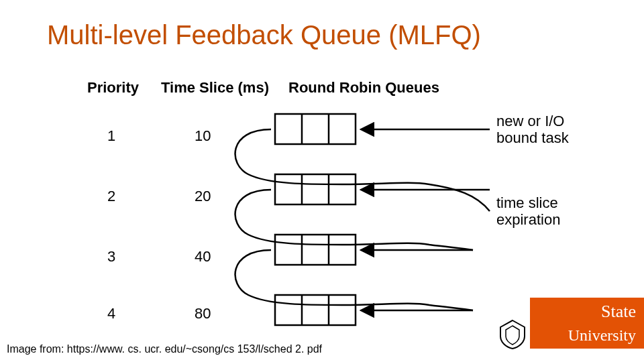 The image size is (644, 362). I want to click on row4-priority: 4, so click(111, 314).